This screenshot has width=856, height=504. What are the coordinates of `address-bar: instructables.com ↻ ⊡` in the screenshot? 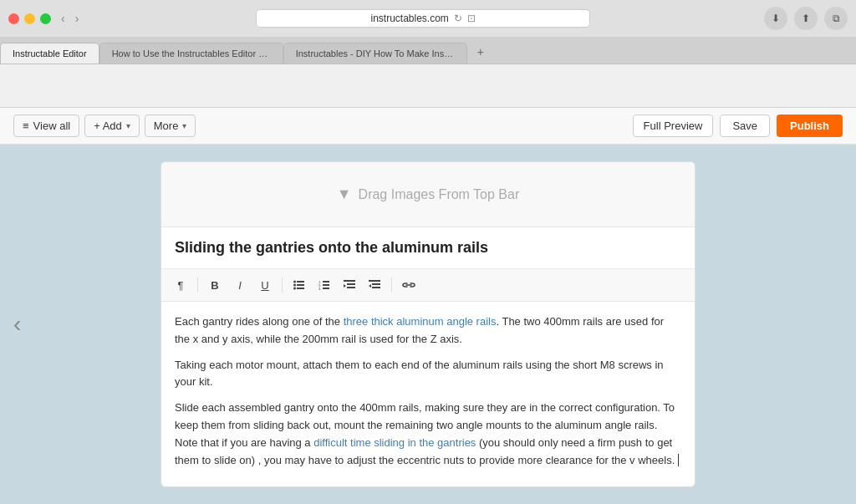 It's located at (423, 18).